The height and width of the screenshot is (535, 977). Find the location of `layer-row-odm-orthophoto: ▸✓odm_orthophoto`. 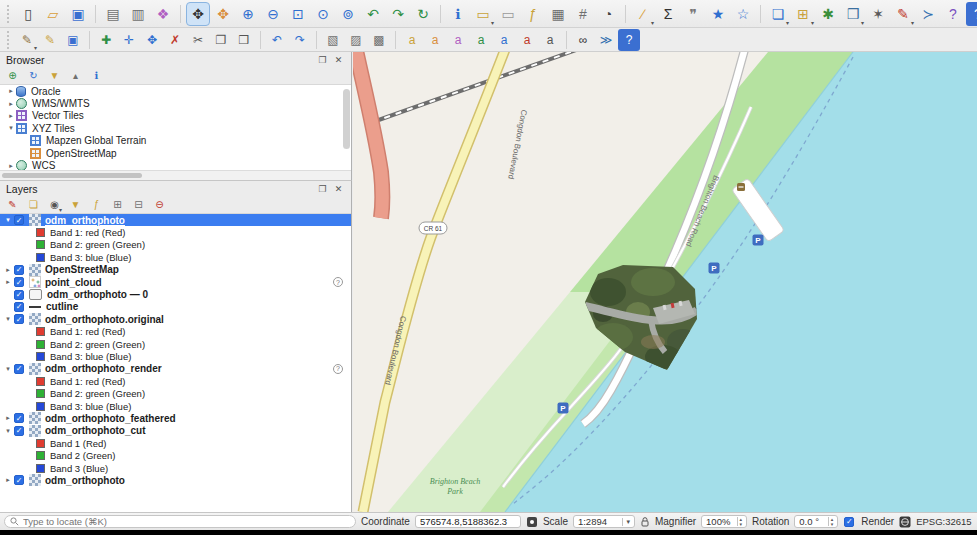

layer-row-odm-orthophoto: ▸✓odm_orthophoto is located at coordinates (176, 480).